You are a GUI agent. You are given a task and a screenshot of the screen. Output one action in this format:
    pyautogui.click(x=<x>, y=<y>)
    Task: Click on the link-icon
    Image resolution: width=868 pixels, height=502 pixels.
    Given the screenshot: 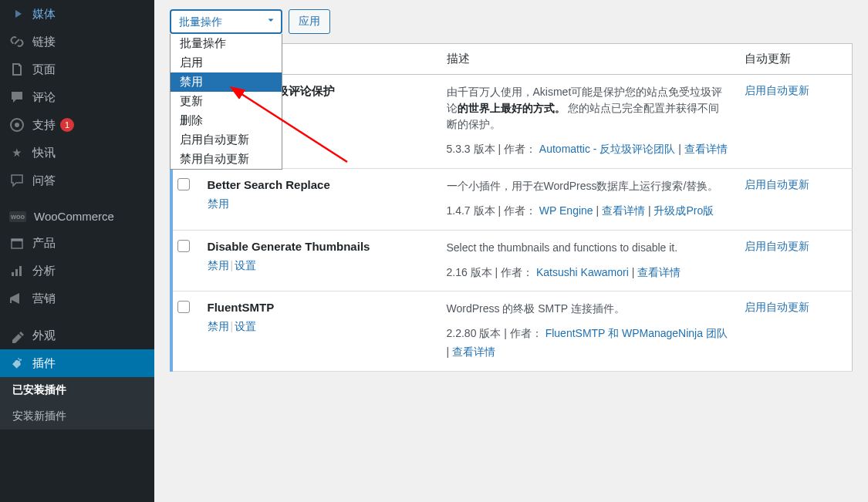 What is the action you would take?
    pyautogui.click(x=17, y=42)
    